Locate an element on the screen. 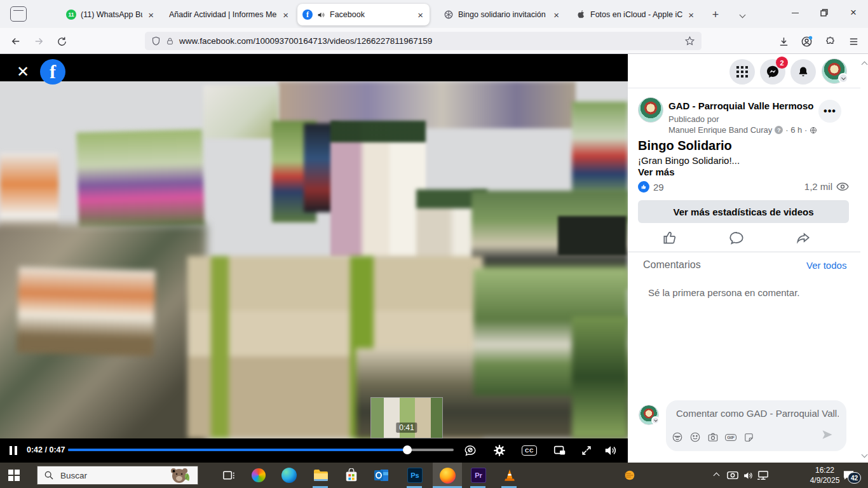  file-explorer-icon is located at coordinates (321, 475).